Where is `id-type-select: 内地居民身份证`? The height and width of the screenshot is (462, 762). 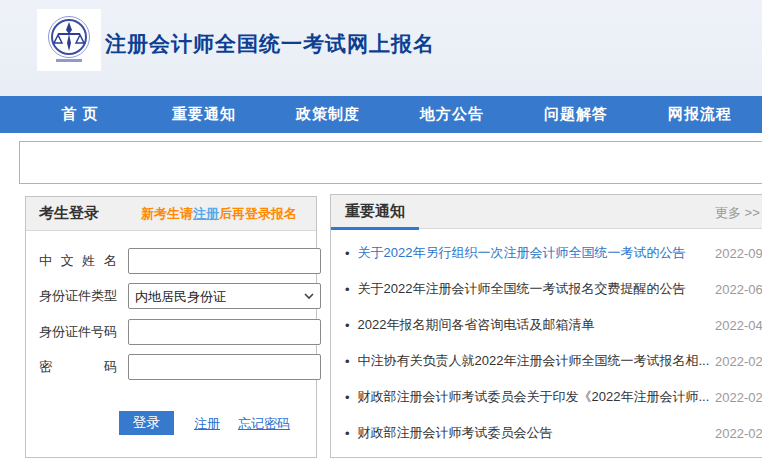
id-type-select: 内地居民身份证 is located at coordinates (224, 296).